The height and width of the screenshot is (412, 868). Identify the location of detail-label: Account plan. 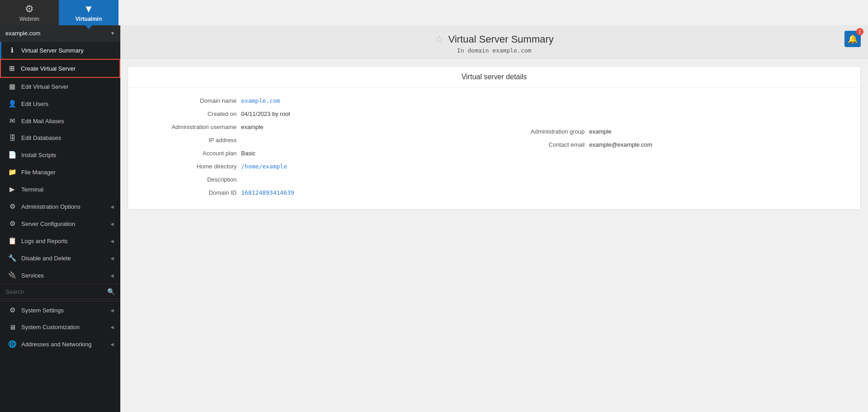
(191, 153).